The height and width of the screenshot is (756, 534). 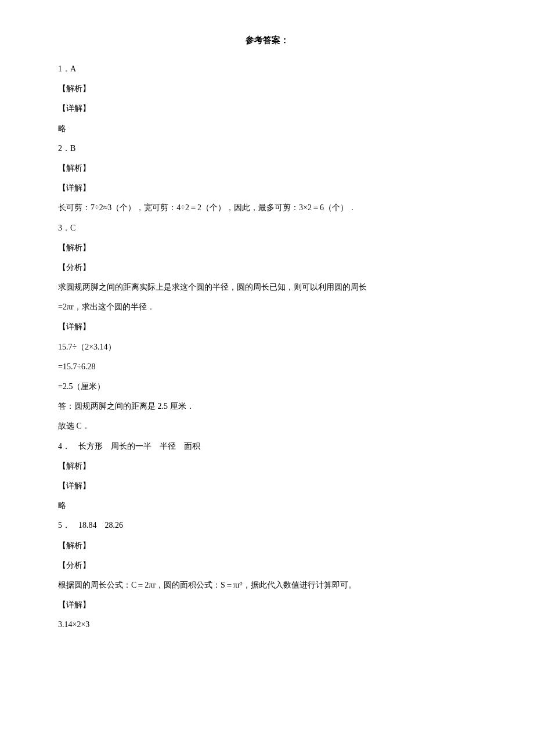 What do you see at coordinates (267, 149) in the screenshot?
I see `text-line: 2．B` at bounding box center [267, 149].